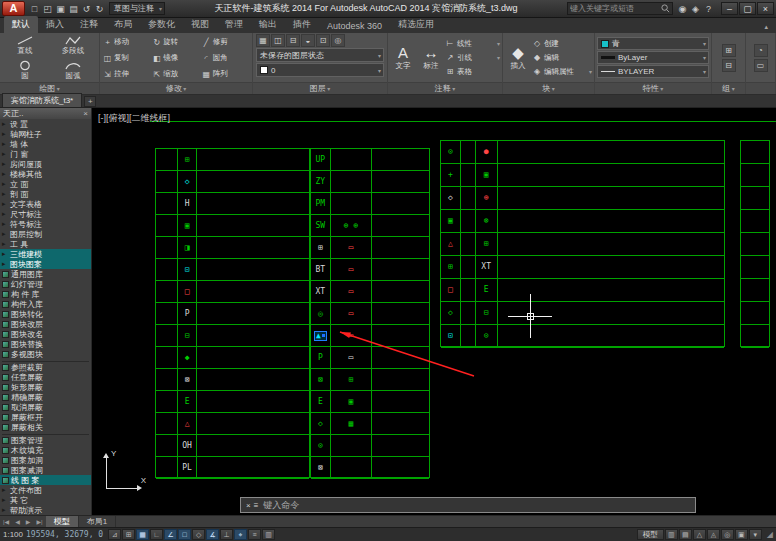  What do you see at coordinates (263, 40) in the screenshot?
I see `layer-tool-icon: ▦` at bounding box center [263, 40].